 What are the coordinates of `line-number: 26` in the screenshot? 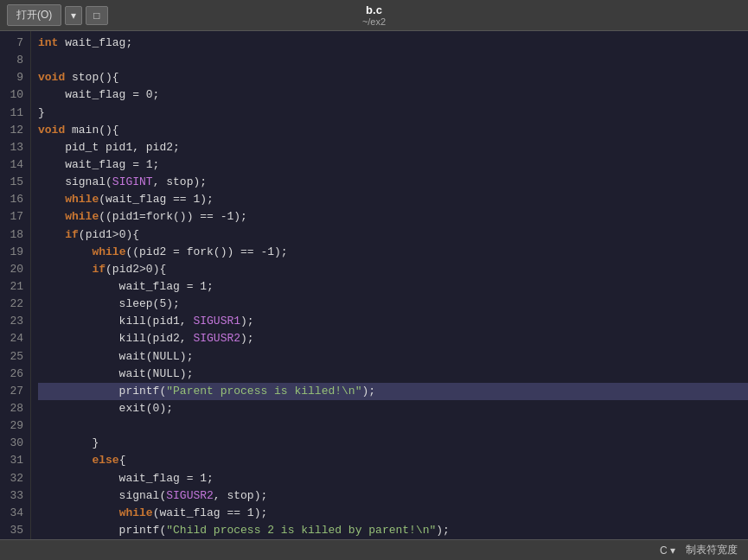 It's located at (14, 374).